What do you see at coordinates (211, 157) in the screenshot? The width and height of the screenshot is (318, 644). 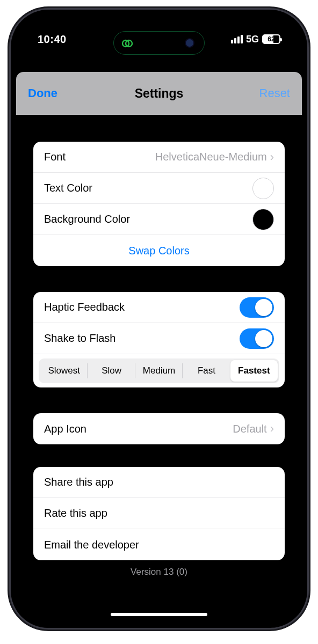 I see `font-value: HelveticaNeue-Medium` at bounding box center [211, 157].